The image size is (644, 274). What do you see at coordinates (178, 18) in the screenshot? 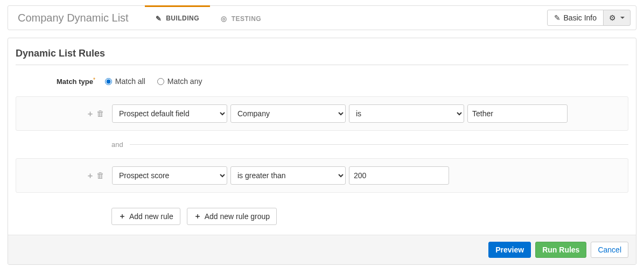
I see `tab-building: ✎ BUILDING` at bounding box center [178, 18].